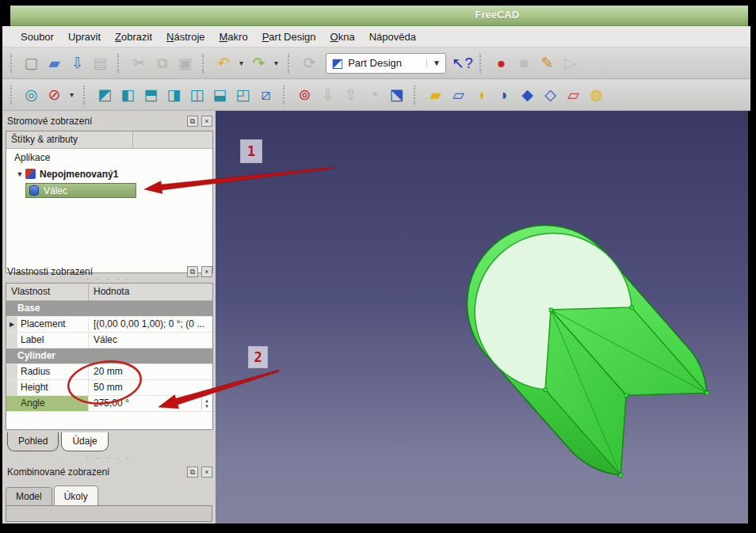 The height and width of the screenshot is (533, 756). Describe the element at coordinates (162, 63) in the screenshot. I see `copy-icon: ⧉` at that location.